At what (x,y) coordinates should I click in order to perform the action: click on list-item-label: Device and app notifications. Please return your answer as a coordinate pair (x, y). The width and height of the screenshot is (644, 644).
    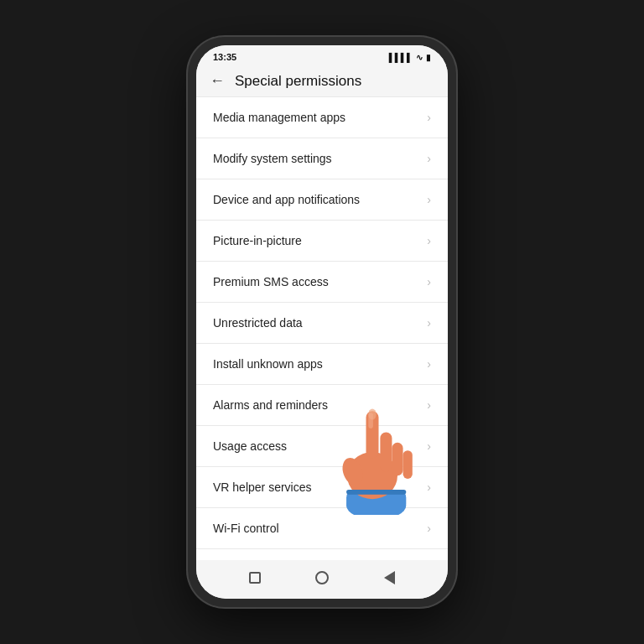
    Looking at the image, I should click on (287, 200).